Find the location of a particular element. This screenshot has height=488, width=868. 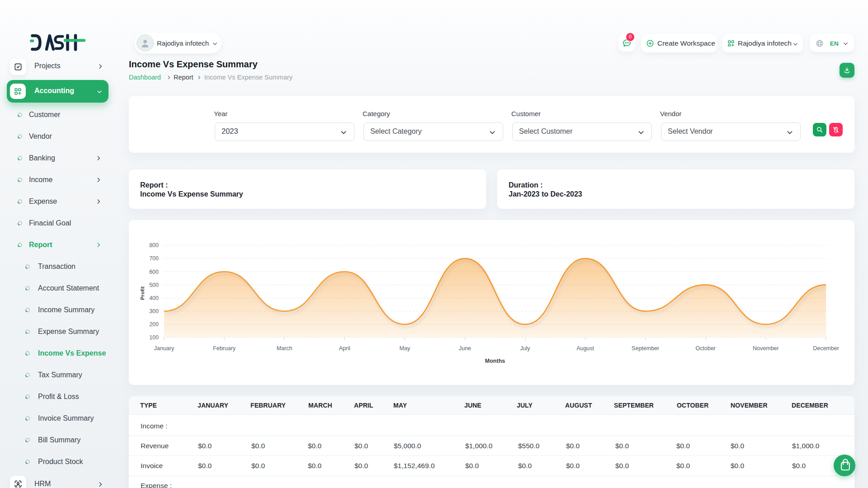

svg-text: January is located at coordinates (165, 348).